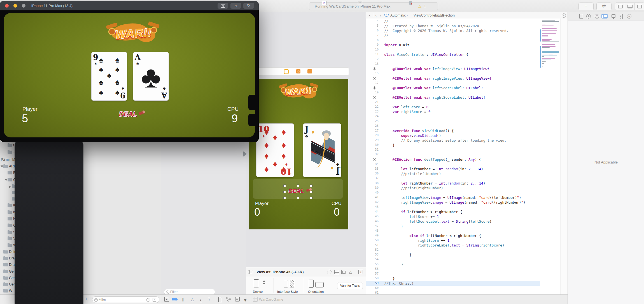 The width and height of the screenshot is (644, 304). Describe the element at coordinates (236, 6) in the screenshot. I see `home-button: ⌂` at that location.